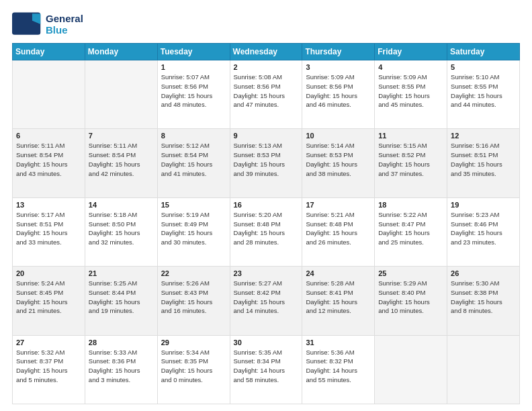 The width and height of the screenshot is (532, 411). Describe the element at coordinates (339, 174) in the screenshot. I see `cell-line: and 38 minutes.` at that location.